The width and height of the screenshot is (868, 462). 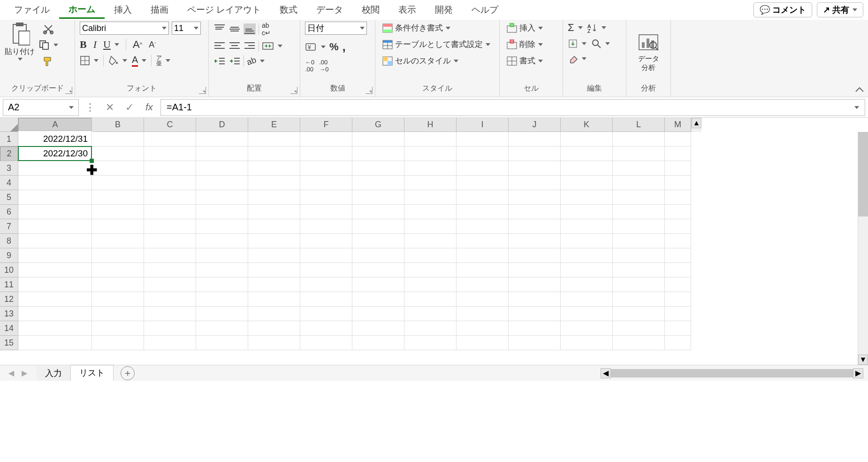 I want to click on tab-file: ファイル, so click(x=32, y=10).